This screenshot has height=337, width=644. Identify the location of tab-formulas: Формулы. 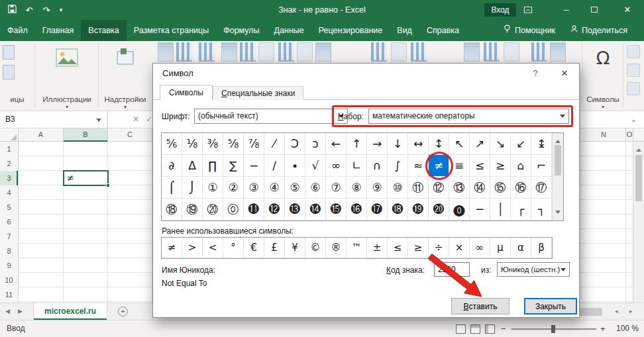
(241, 30).